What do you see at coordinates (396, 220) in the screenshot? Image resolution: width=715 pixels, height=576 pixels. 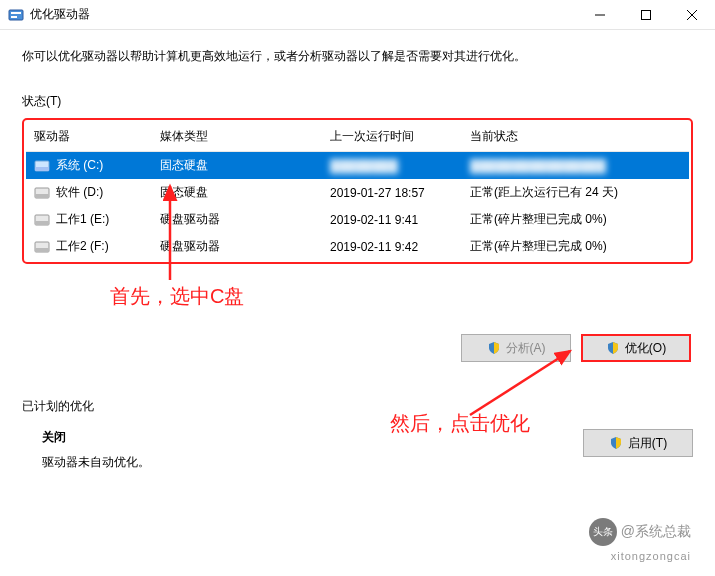 I see `drive-last: 2019-02-11 9:41` at bounding box center [396, 220].